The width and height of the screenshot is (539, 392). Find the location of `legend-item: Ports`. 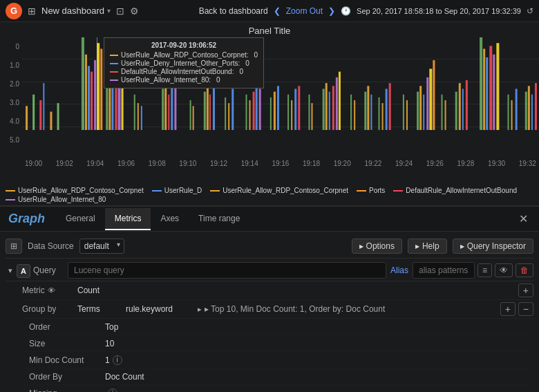

legend-item: Ports is located at coordinates (370, 191).